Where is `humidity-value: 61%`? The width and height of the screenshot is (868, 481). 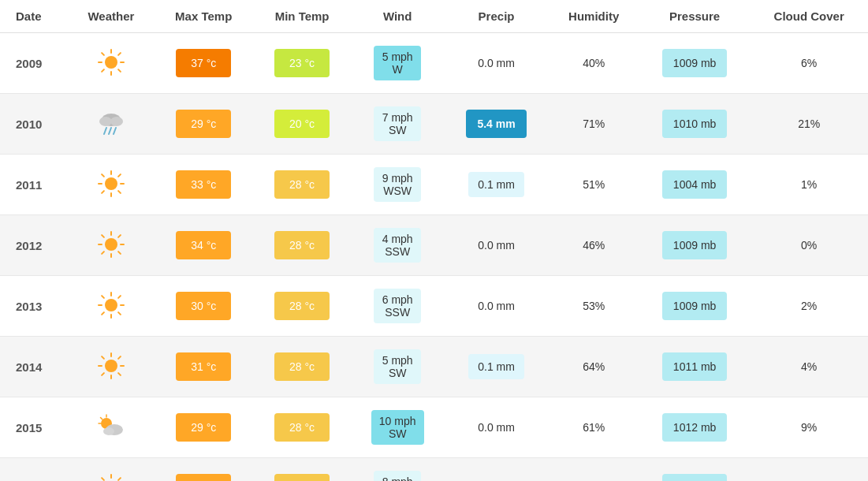
humidity-value: 61% is located at coordinates (594, 427).